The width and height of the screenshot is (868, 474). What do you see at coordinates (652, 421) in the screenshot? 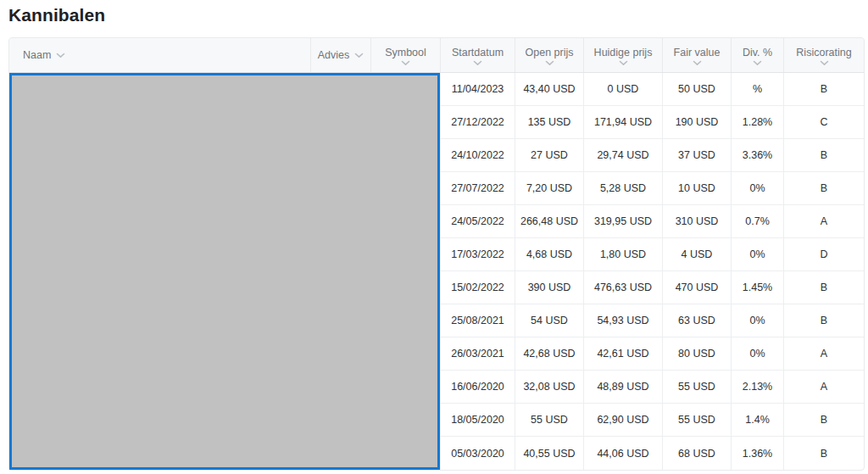
I see `table-row: 18/05/202055 USD62,90 USD55 USD1.4%B` at bounding box center [652, 421].